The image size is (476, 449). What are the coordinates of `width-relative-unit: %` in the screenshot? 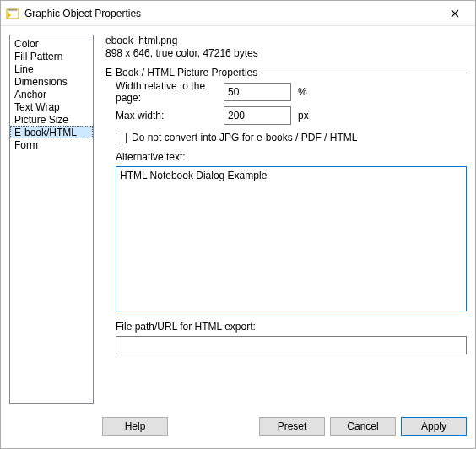 It's located at (302, 92).